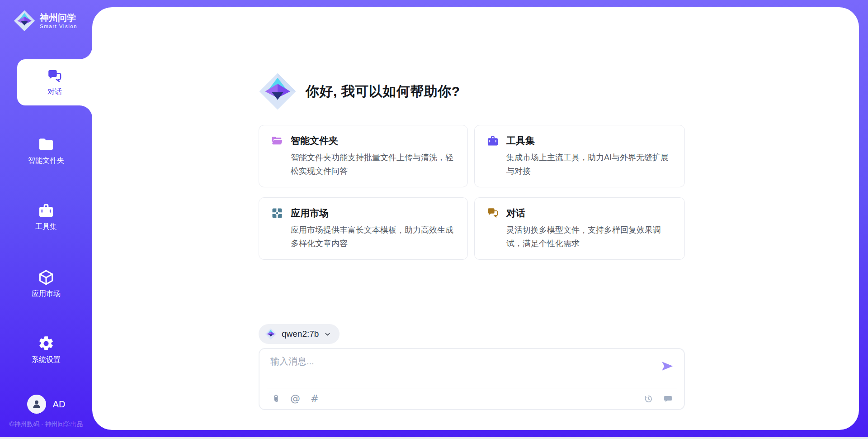 This screenshot has height=439, width=868. What do you see at coordinates (590, 237) in the screenshot?
I see `card-description: 灵活切换多模型文件，支持多样回复效果调试，满足个性化需求` at bounding box center [590, 237].